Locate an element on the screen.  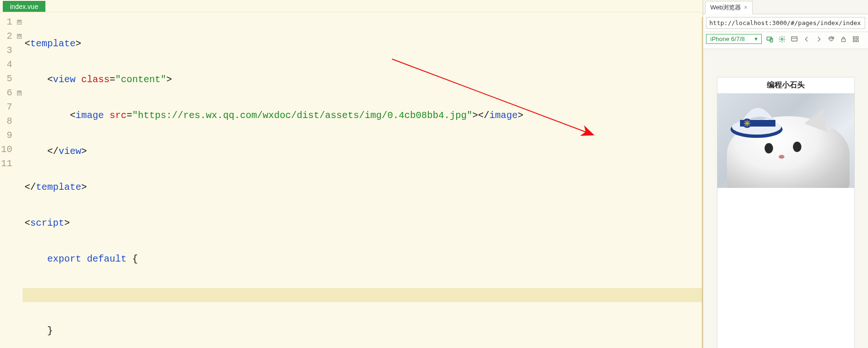
code-line: <image src="https://res.wx.qq.com/wxdoc/… is located at coordinates (363, 116).